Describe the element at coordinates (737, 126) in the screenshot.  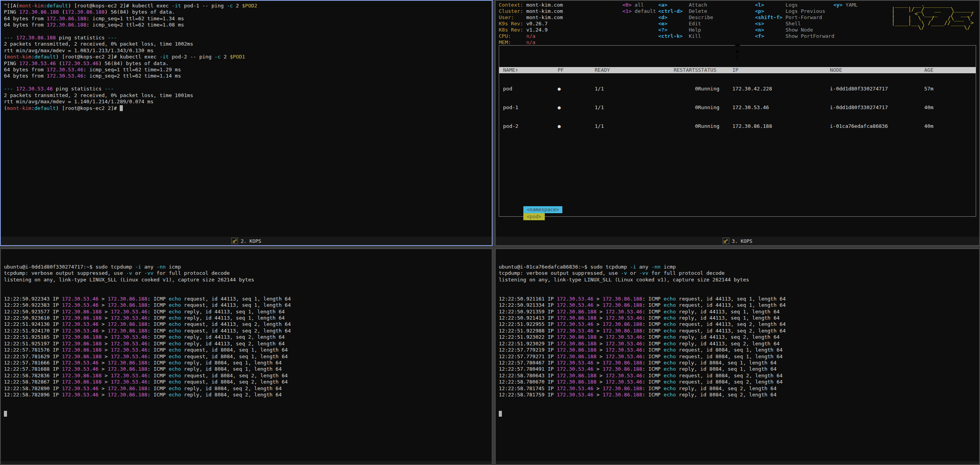
I see `table-row: pod-2 ● 1/1 0 Running 172.30.86.188 i-01…` at that location.